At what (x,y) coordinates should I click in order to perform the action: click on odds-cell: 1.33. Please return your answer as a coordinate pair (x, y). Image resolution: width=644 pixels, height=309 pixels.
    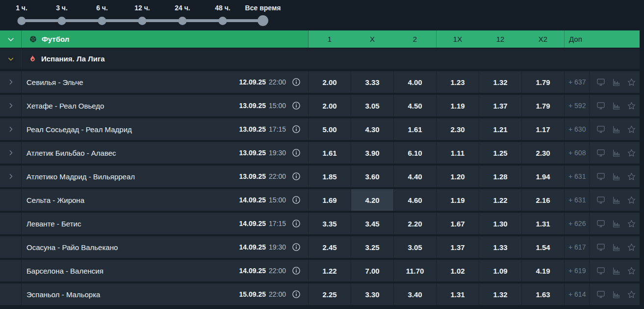
    Looking at the image, I should click on (500, 247).